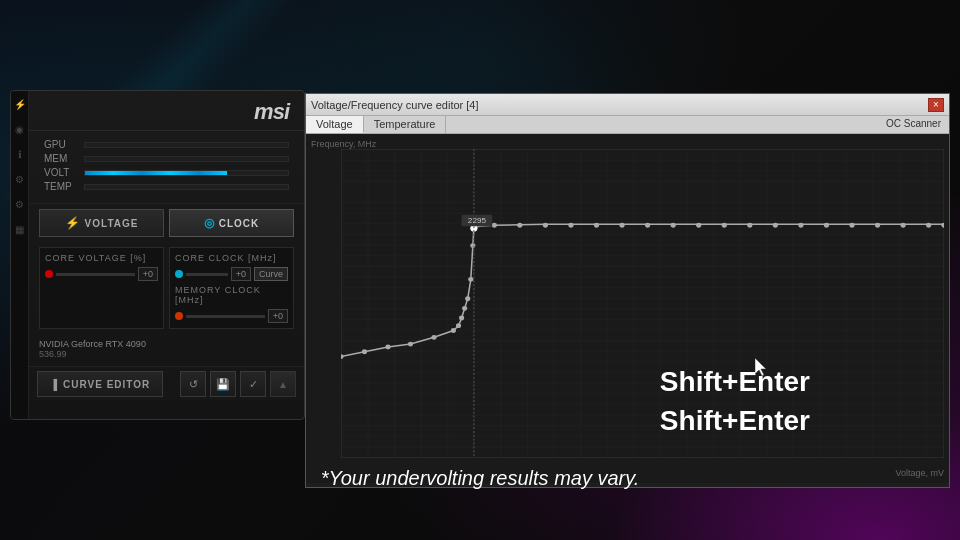  Describe the element at coordinates (344, 144) in the screenshot. I see `y-axis-label: Frequency, MHz` at that location.